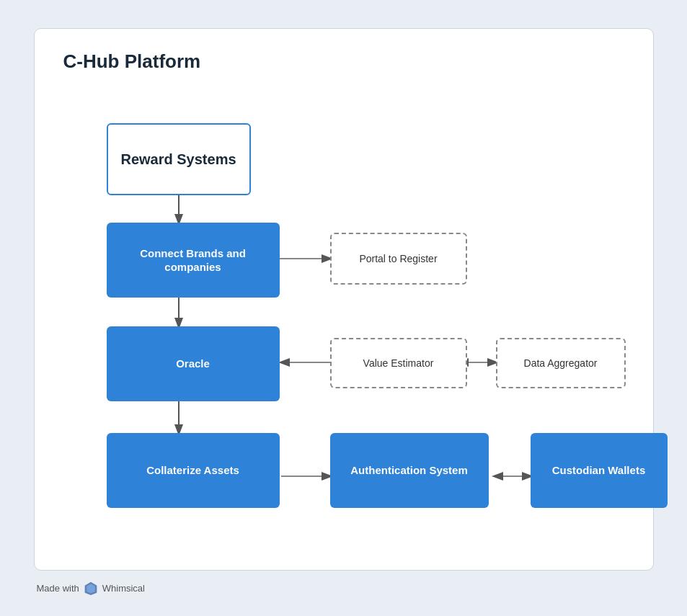  Describe the element at coordinates (179, 159) in the screenshot. I see `reward-systems-node: Reward Systems` at that location.